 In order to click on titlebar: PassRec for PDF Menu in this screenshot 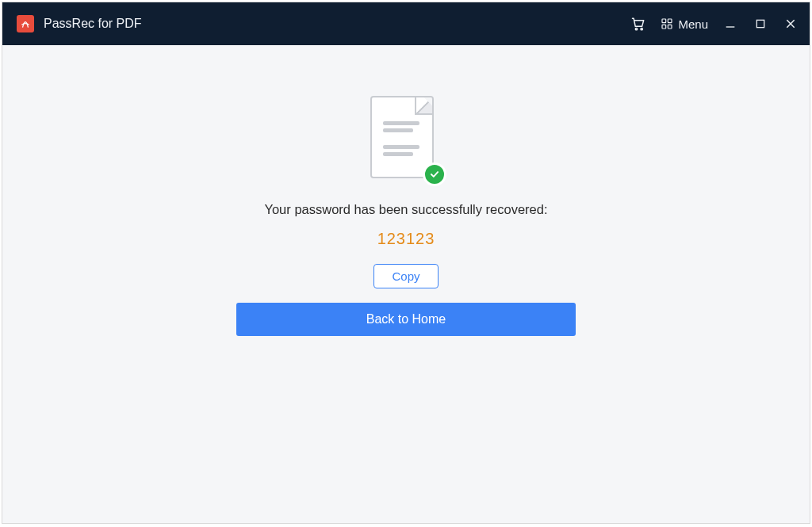, I will do `click(406, 24)`.